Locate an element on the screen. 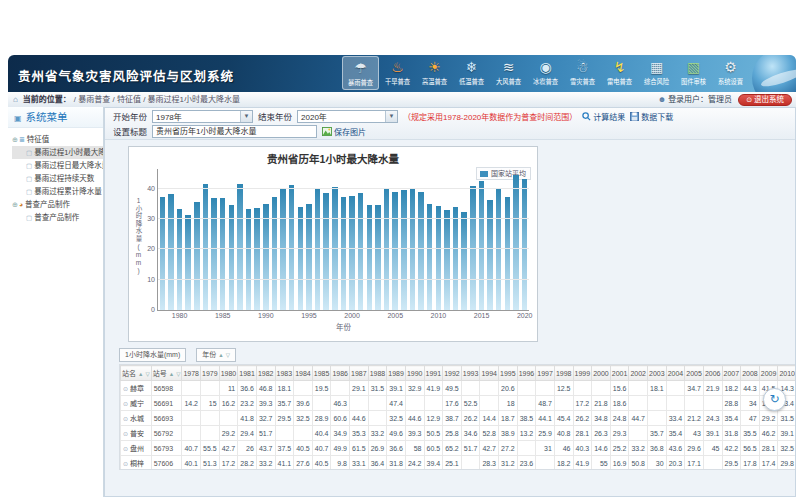 The image size is (800, 500). col-year-1978: 1978 is located at coordinates (192, 374).